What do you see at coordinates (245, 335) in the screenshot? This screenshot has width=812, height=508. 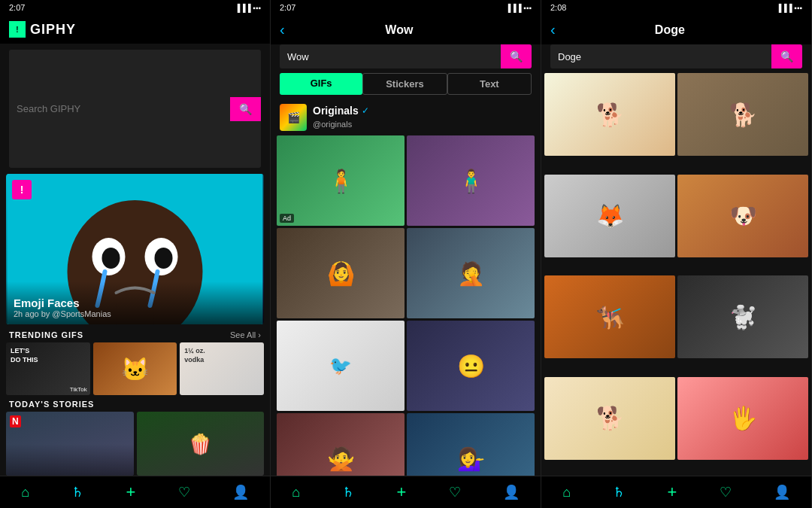 I see `see-all-button: See All ›` at bounding box center [245, 335].